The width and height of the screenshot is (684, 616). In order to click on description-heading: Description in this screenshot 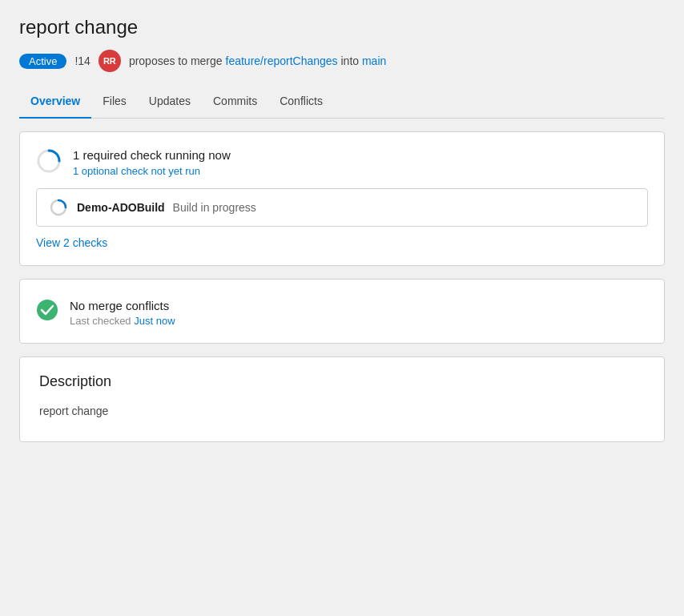, I will do `click(342, 381)`.